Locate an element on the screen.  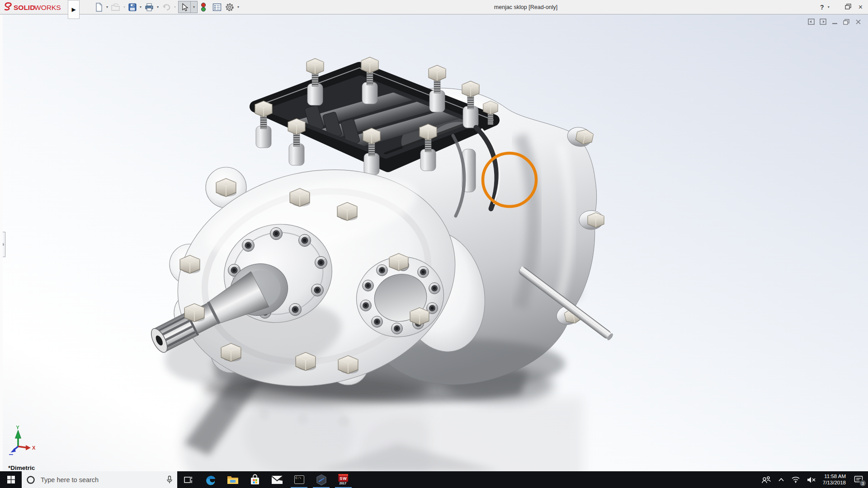
document-title: menjac sklop [Read-only] is located at coordinates (526, 7).